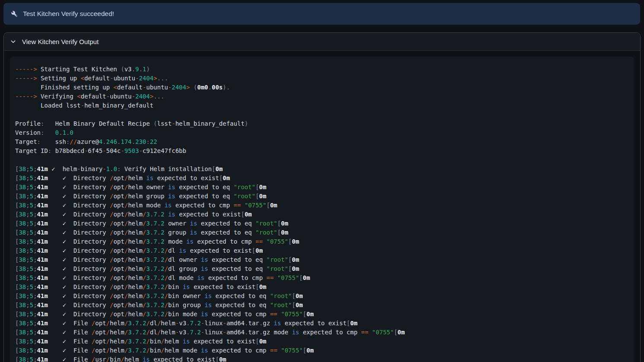 The width and height of the screenshot is (644, 362). Describe the element at coordinates (13, 41) in the screenshot. I see `chevron-down-icon` at that location.